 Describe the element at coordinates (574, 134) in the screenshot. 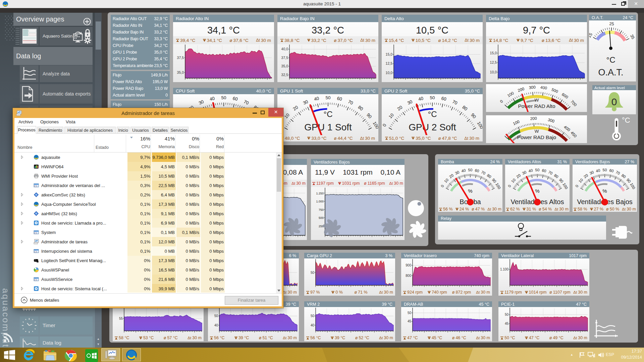

I see `svg-text: 450` at that location.